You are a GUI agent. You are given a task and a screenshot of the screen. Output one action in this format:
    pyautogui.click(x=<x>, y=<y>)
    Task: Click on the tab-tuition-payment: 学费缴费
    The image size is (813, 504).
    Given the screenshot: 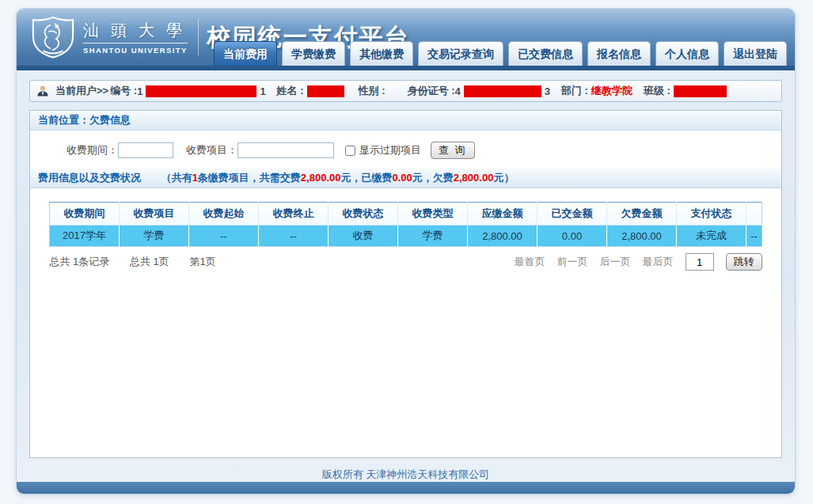 What is the action you would take?
    pyautogui.click(x=313, y=54)
    